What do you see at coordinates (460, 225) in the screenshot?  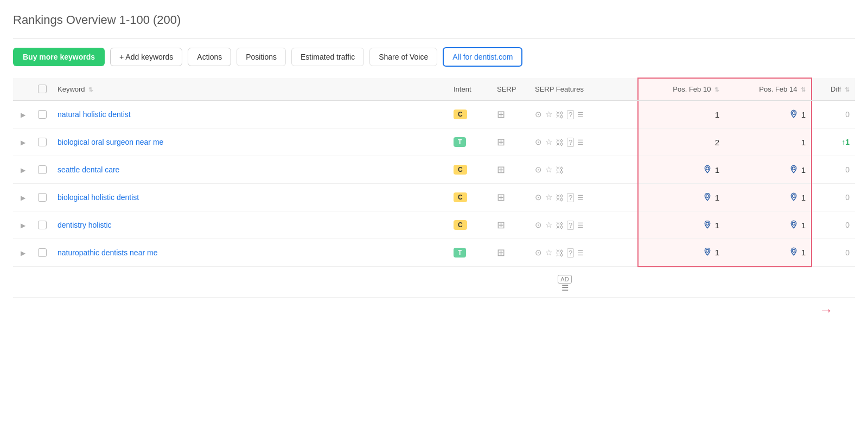 I see `intent-badge: C` at bounding box center [460, 225].